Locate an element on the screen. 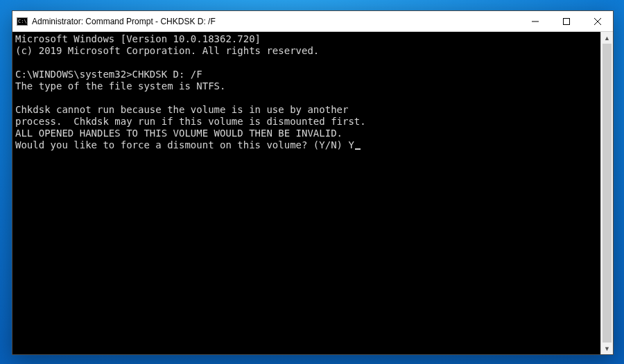 The image size is (624, 364). scroll-thumb is located at coordinates (607, 193).